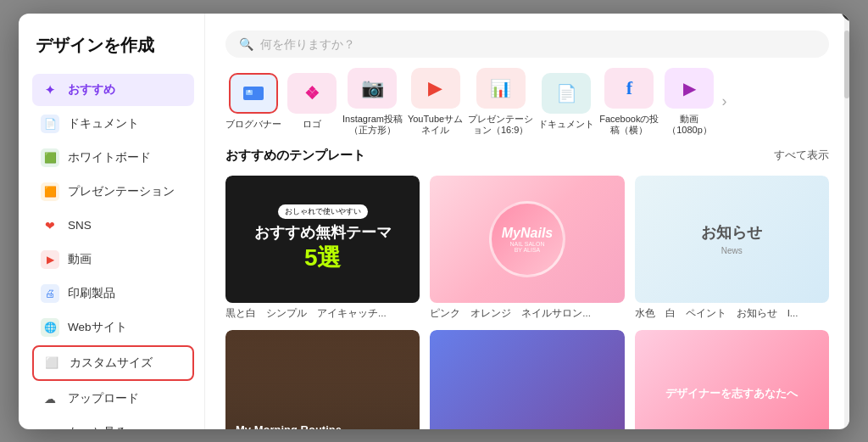 The width and height of the screenshot is (868, 442). Describe the element at coordinates (629, 102) in the screenshot. I see `quick-item-facebook: f Facebookの投 稿（横）` at that location.